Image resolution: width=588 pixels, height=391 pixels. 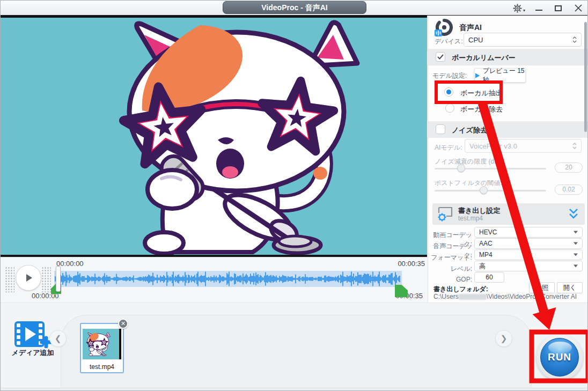 I want to click on gop-value: 60, so click(x=489, y=277).